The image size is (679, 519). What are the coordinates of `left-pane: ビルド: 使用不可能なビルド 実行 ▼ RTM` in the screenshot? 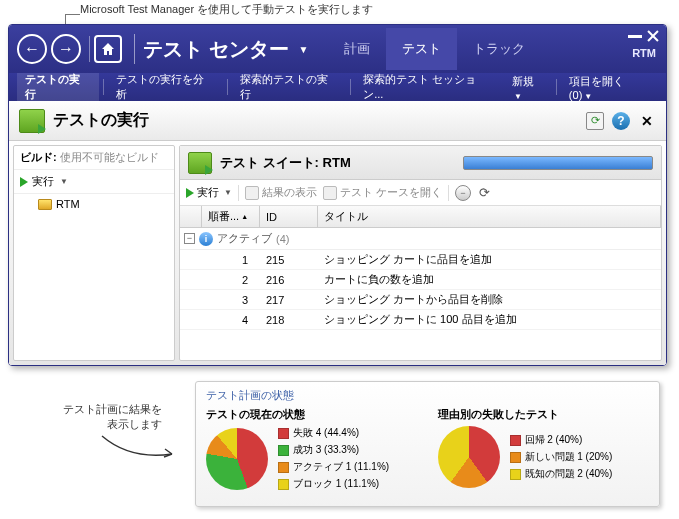 It's located at (94, 253).